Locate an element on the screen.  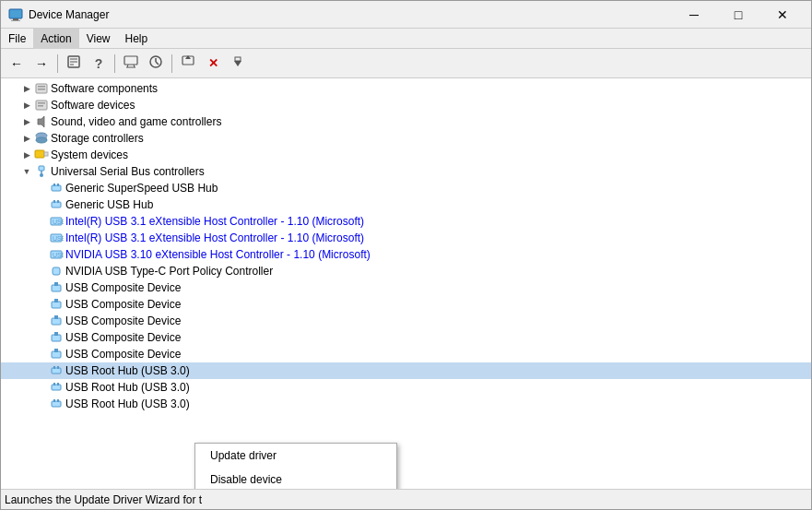
tree-item-storage: ▶ Storage controllers is located at coordinates (406, 138).